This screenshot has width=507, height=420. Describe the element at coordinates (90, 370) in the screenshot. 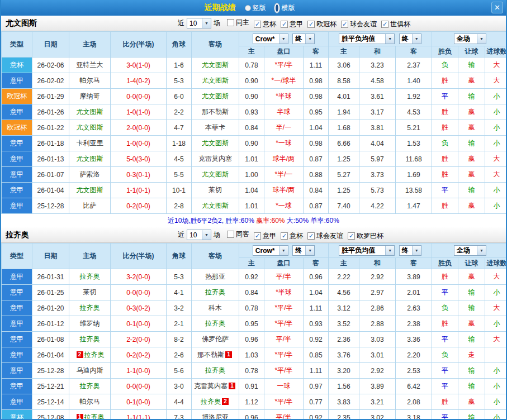

I see `team-name: 乌迪内斯` at that location.